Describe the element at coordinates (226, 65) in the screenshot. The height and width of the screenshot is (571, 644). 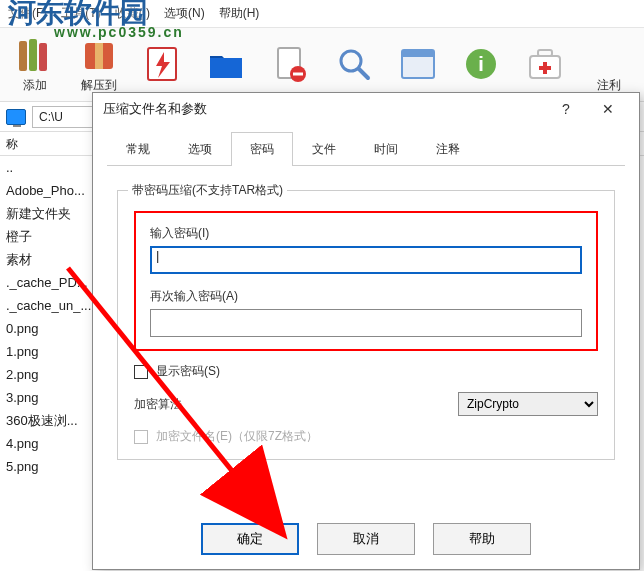
I see `toolbar-view` at that location.